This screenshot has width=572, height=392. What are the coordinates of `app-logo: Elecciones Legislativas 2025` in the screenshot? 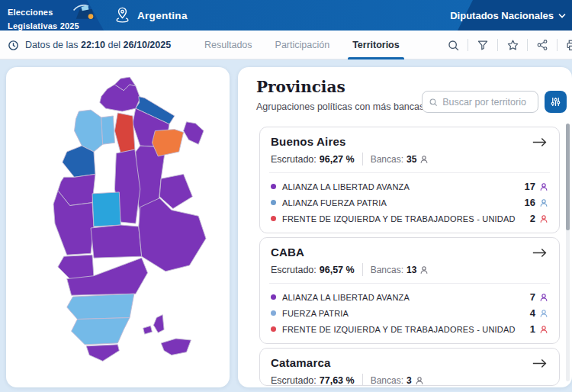 It's located at (53, 18).